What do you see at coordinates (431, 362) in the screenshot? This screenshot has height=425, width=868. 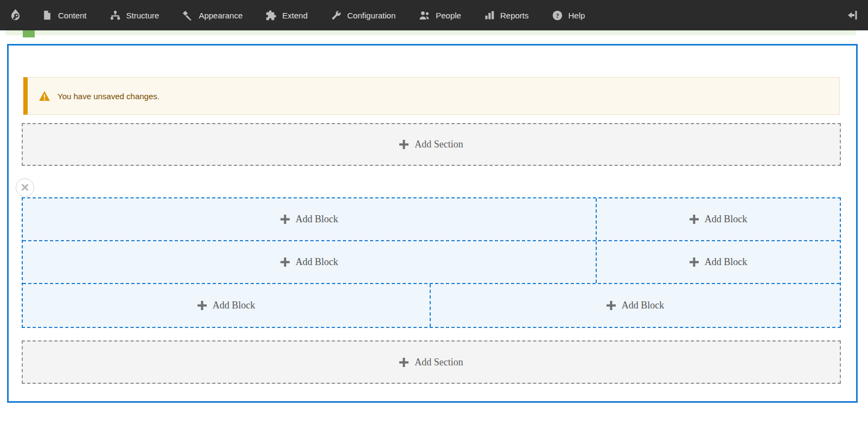 I see `add-section-button-bottom: Add Section` at bounding box center [431, 362].